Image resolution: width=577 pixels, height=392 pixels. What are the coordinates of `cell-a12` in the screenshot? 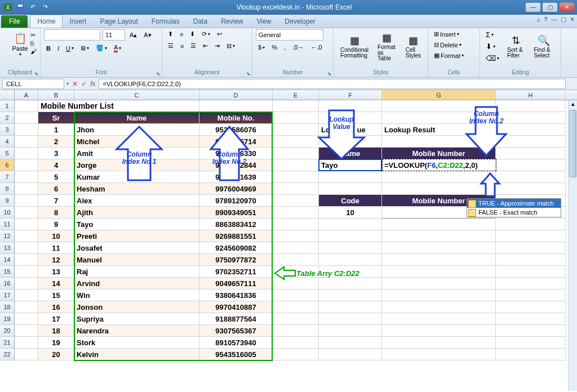 It's located at (26, 237).